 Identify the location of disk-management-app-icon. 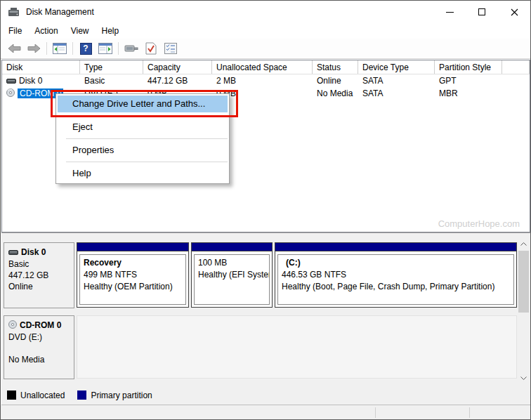
(14, 12).